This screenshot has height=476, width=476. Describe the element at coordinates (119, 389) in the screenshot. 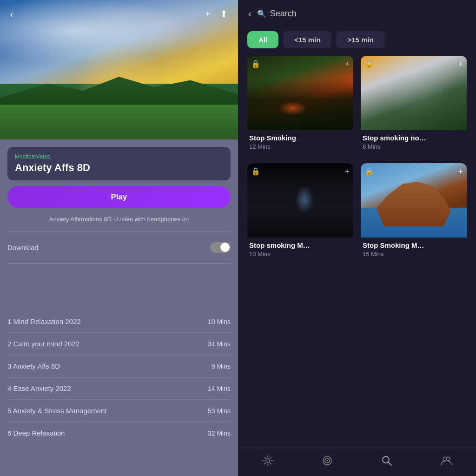

I see `track-row: 4 Ease Anxiety 202214 Mins` at that location.